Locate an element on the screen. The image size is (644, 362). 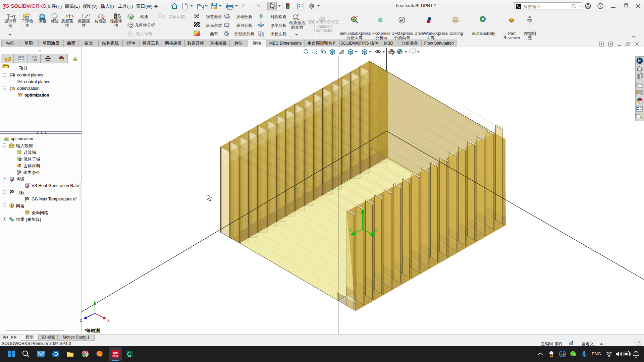
svg-text: 2024 is located at coordinates (115, 356).